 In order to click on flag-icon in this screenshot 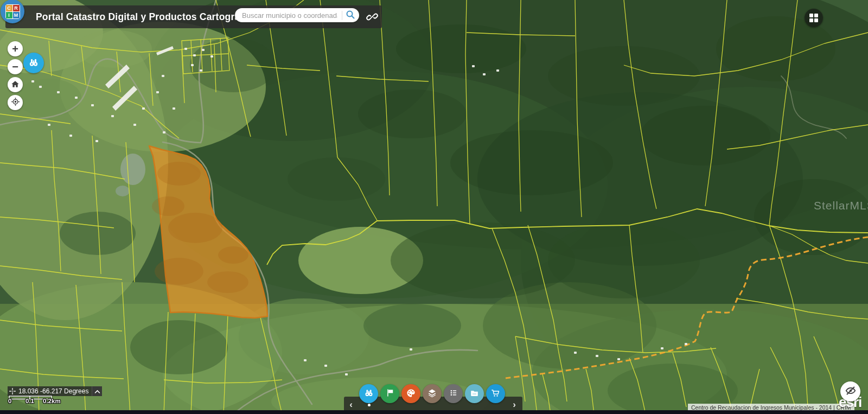, I will do `click(390, 394)`.